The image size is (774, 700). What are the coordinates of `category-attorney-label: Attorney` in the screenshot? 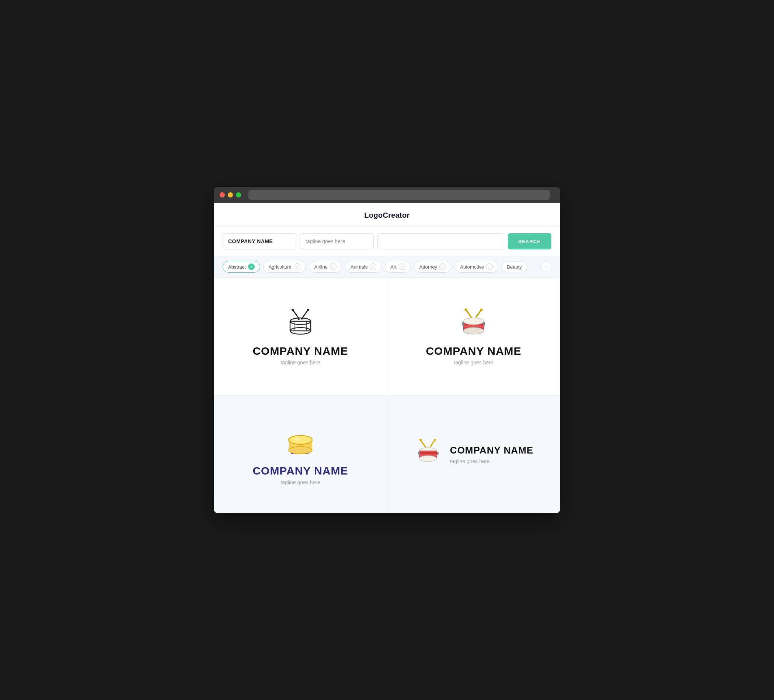 It's located at (428, 267).